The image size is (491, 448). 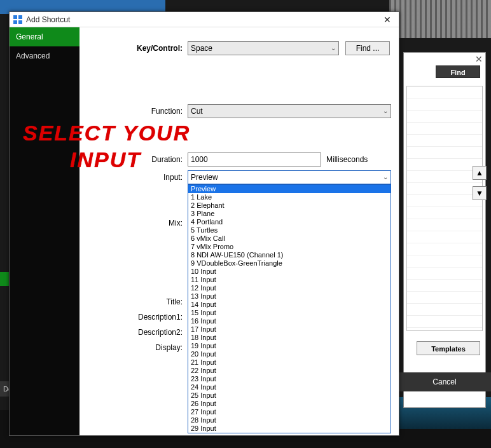 What do you see at coordinates (289, 395) in the screenshot?
I see `input-option: 25 Input` at bounding box center [289, 395].